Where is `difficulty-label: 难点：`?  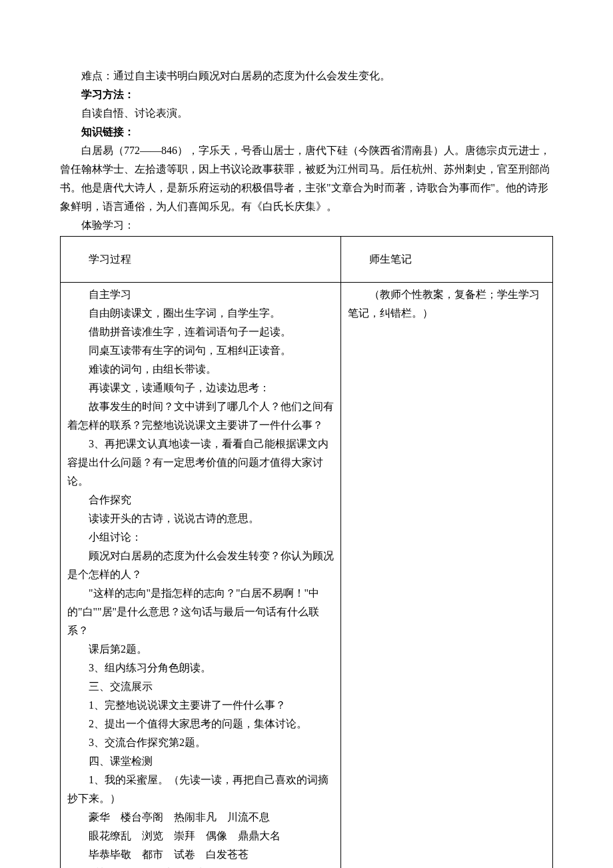
difficulty-label: 难点： is located at coordinates (97, 76).